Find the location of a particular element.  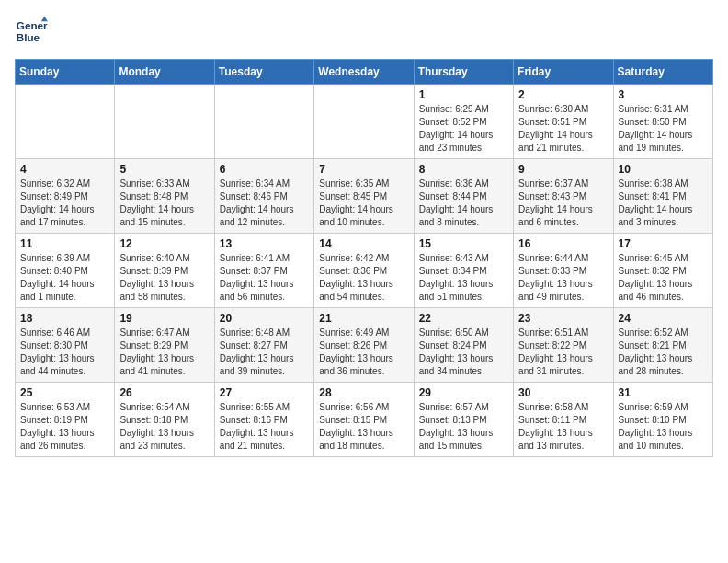

calendar-cell: 11Sunrise: 6:39 AM Sunset: 8:40 PM Dayli… is located at coordinates (65, 270).